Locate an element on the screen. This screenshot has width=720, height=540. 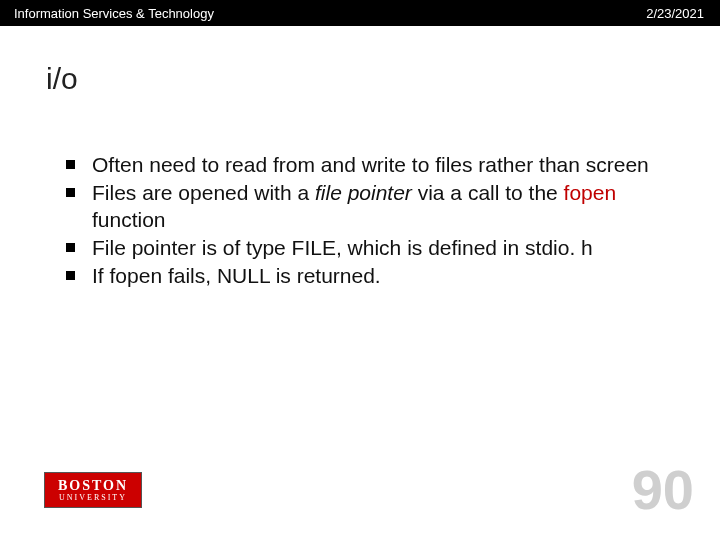
bullet-item: Files are opened with a file pointer via… is located at coordinates (360, 206).